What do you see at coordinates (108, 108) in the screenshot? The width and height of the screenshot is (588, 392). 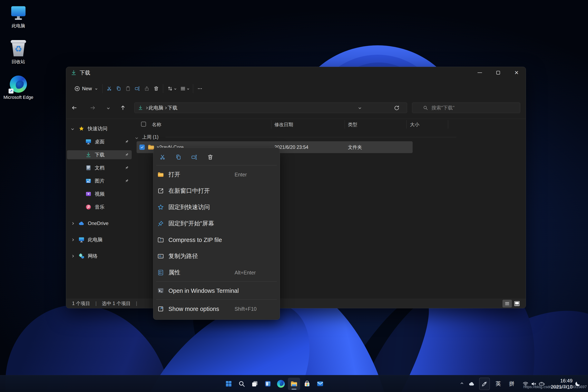 I see `recent-locations-button` at bounding box center [108, 108].